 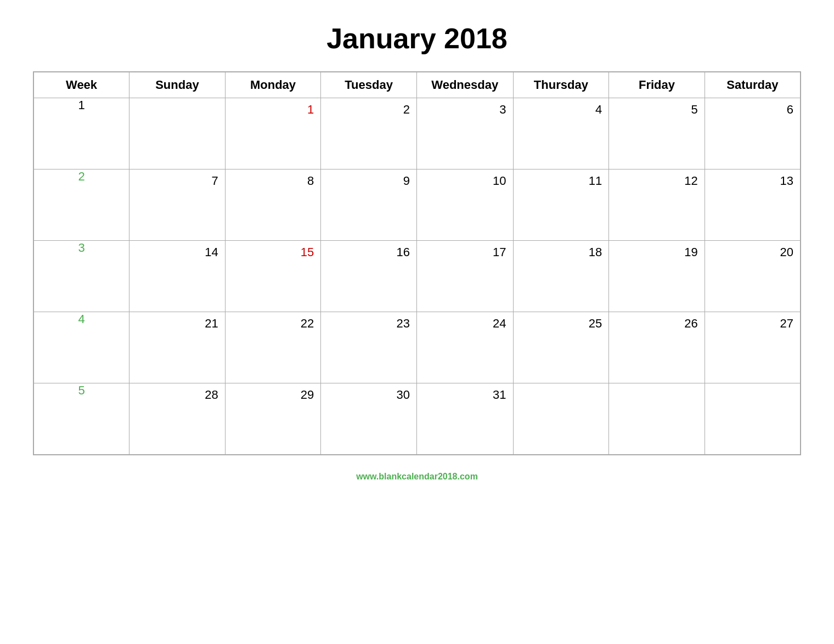 What do you see at coordinates (465, 179) in the screenshot?
I see `day-number: 10` at bounding box center [465, 179].